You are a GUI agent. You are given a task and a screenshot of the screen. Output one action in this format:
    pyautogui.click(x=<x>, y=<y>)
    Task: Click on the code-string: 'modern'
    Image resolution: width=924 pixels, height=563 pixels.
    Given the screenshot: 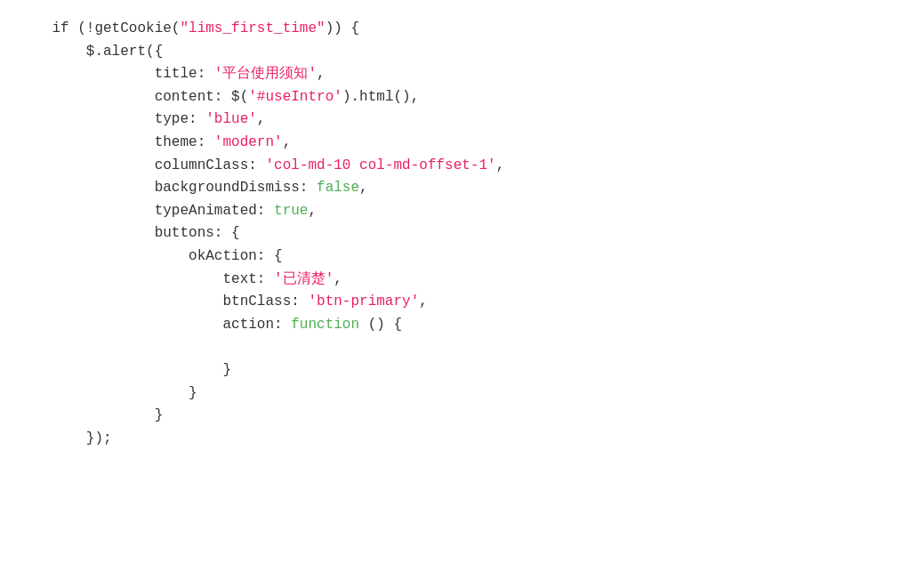 What is the action you would take?
    pyautogui.click(x=249, y=143)
    